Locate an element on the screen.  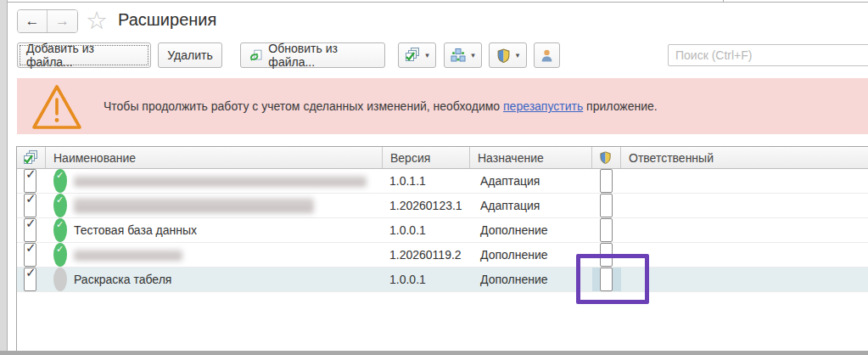
table-row: 1.20260119.2 Дополнение is located at coordinates (443, 255).